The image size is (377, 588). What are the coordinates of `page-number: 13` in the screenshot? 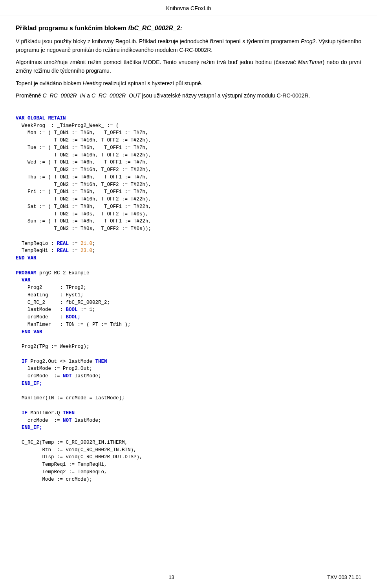 It's located at (171, 577).